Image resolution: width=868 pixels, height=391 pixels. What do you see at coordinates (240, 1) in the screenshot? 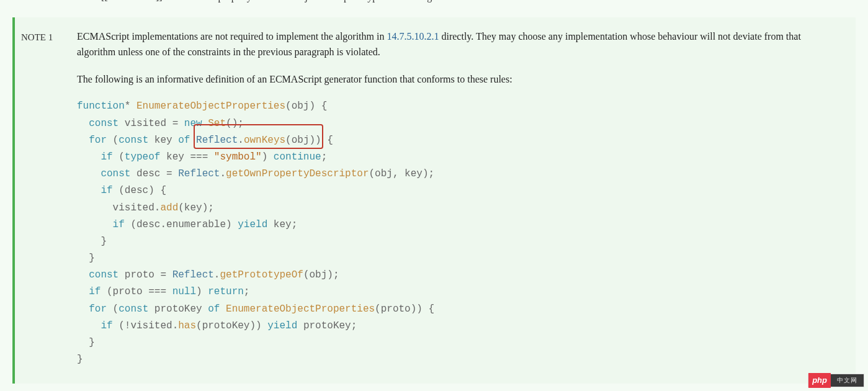
I see `partial-text: the value of the [[Enumerable]] attribut…` at bounding box center [240, 1].